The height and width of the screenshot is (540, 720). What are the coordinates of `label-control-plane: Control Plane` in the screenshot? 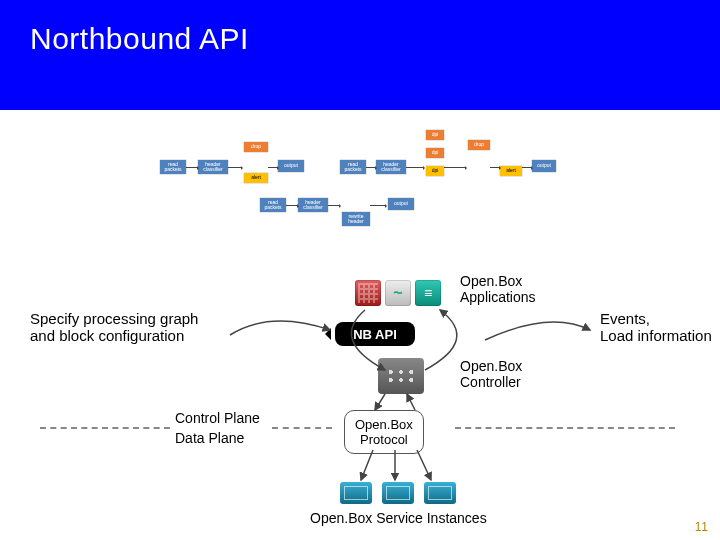 It's located at (218, 418).